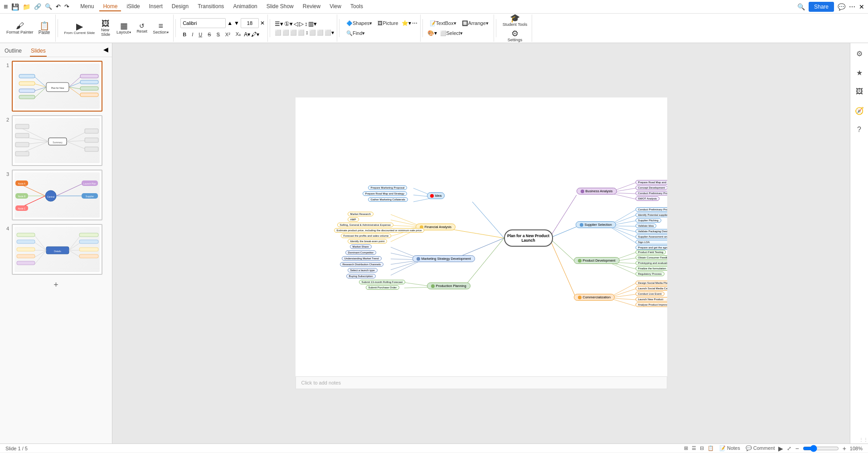 This screenshot has height=453, width=868. What do you see at coordinates (859, 73) in the screenshot?
I see `styles-btn: ★` at bounding box center [859, 73].